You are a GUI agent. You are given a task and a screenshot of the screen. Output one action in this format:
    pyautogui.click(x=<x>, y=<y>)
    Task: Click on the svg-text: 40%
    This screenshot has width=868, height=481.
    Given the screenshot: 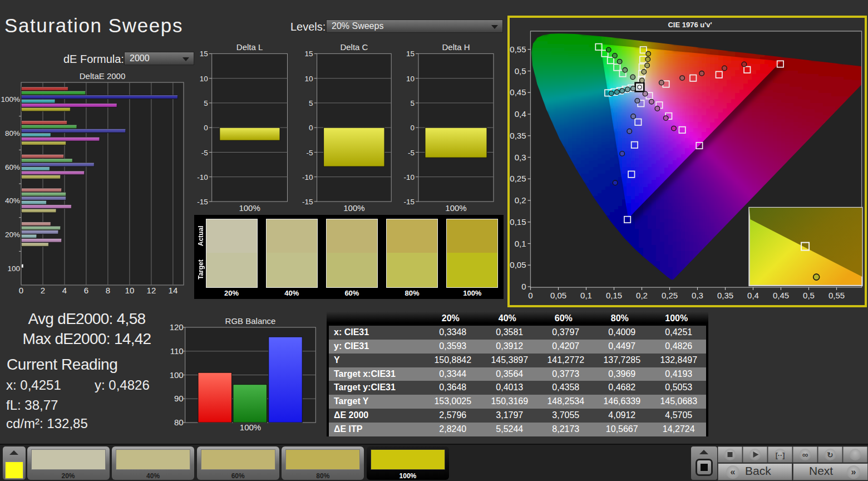 What is the action you would take?
    pyautogui.click(x=12, y=200)
    